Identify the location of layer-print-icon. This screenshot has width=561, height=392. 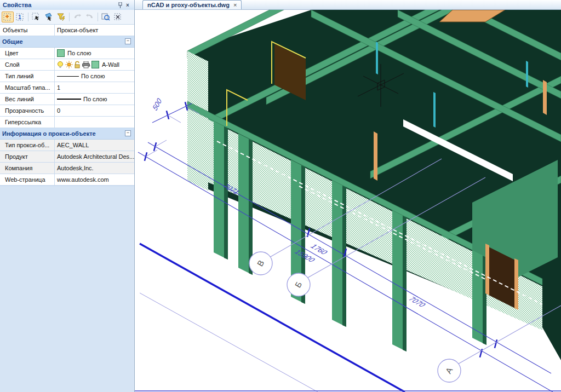
(87, 65).